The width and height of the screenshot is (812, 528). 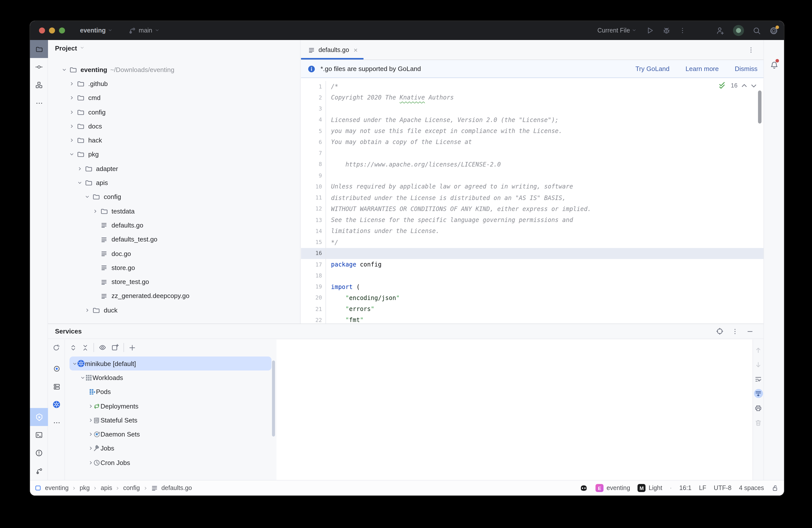 What do you see at coordinates (758, 408) in the screenshot?
I see `print-icon` at bounding box center [758, 408].